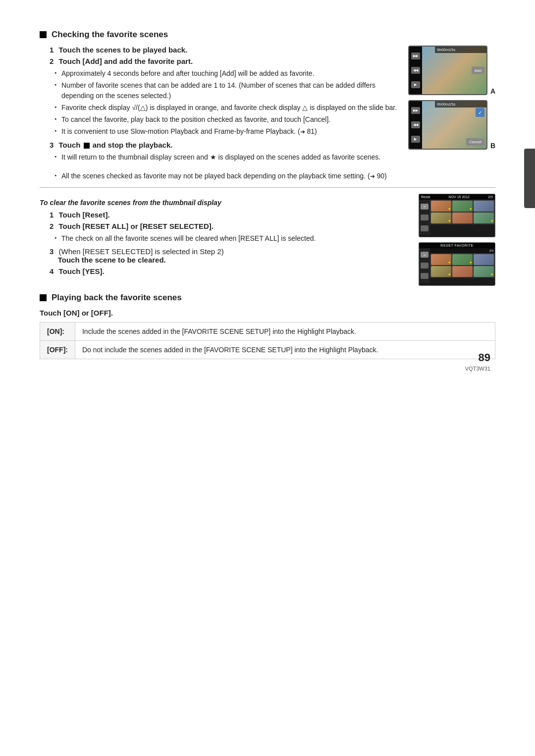 The image size is (535, 756). I want to click on off-row: [OFF]: Do not include the scenes added i…, so click(268, 350).